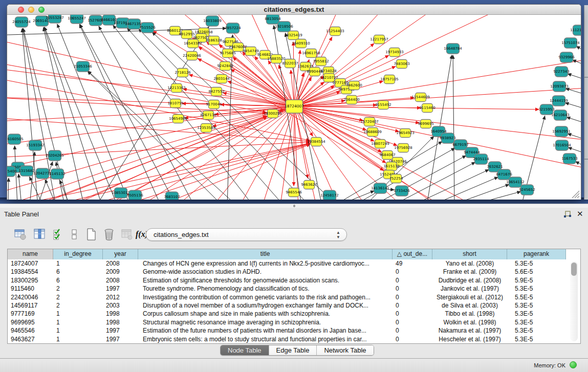 The width and height of the screenshot is (588, 372). I want to click on graph-node: 9170041, so click(214, 104).